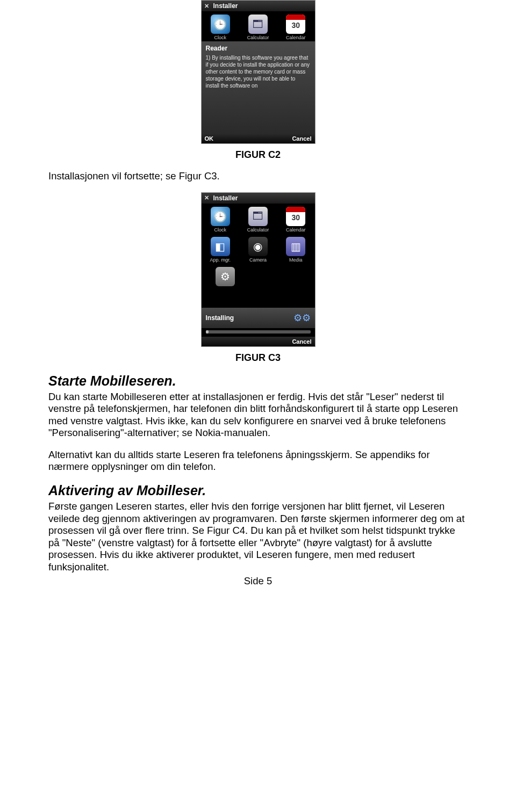 The height and width of the screenshot is (812, 516). I want to click on section-heading-aktivering: Aktivering av Mobilleser., so click(258, 491).